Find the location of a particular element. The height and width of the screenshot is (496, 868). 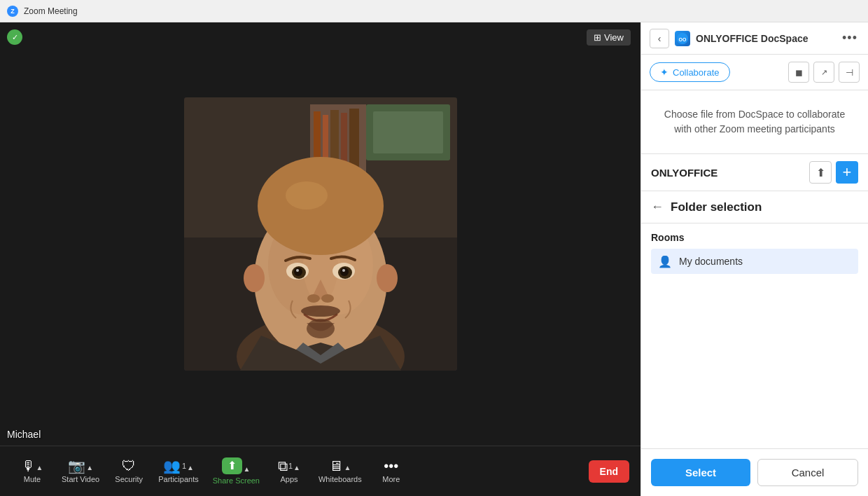

onlyoffice-app-icon: OO is located at coordinates (682, 39).